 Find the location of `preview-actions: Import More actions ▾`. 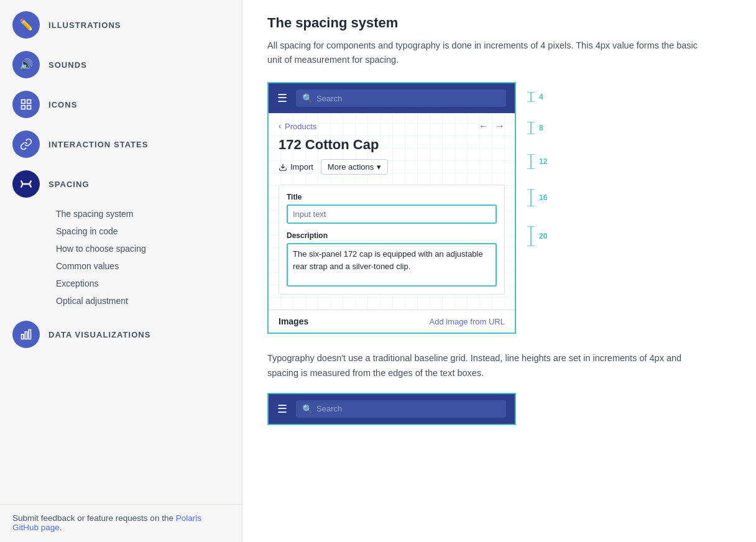

preview-actions: Import More actions ▾ is located at coordinates (392, 167).